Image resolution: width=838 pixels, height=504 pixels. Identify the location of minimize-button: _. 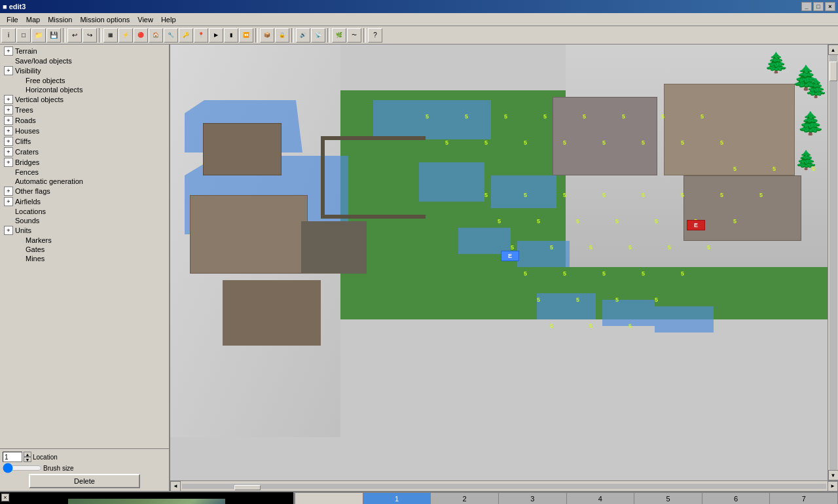
(807, 7).